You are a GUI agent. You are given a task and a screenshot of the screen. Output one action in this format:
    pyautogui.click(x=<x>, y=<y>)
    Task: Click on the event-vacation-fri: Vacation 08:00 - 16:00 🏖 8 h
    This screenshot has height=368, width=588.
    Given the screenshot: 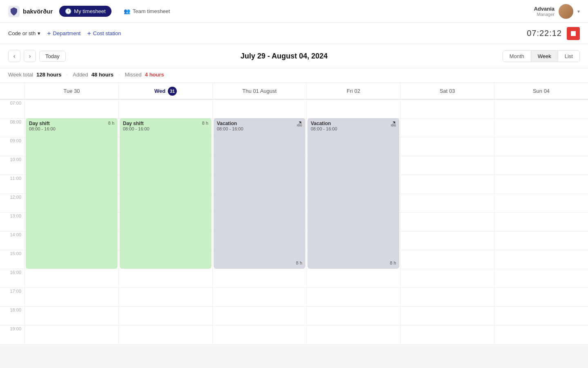 What is the action you would take?
    pyautogui.click(x=354, y=193)
    